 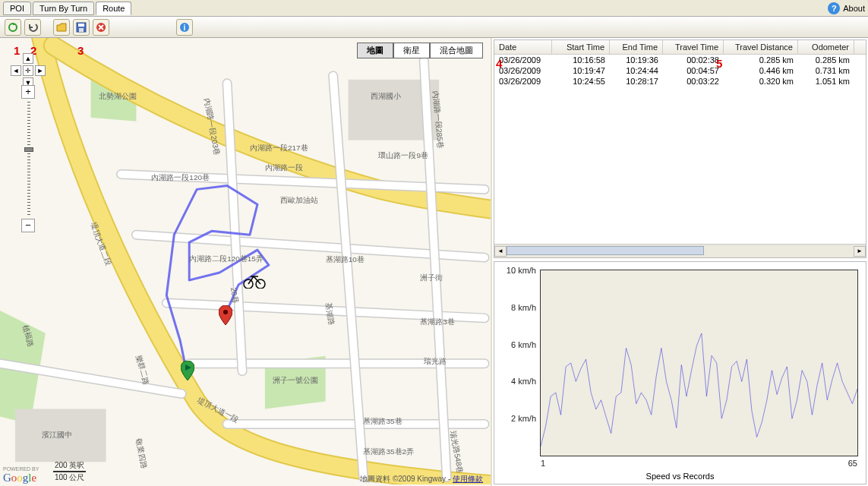 What do you see at coordinates (114, 8) in the screenshot?
I see `tab-route: Route` at bounding box center [114, 8].